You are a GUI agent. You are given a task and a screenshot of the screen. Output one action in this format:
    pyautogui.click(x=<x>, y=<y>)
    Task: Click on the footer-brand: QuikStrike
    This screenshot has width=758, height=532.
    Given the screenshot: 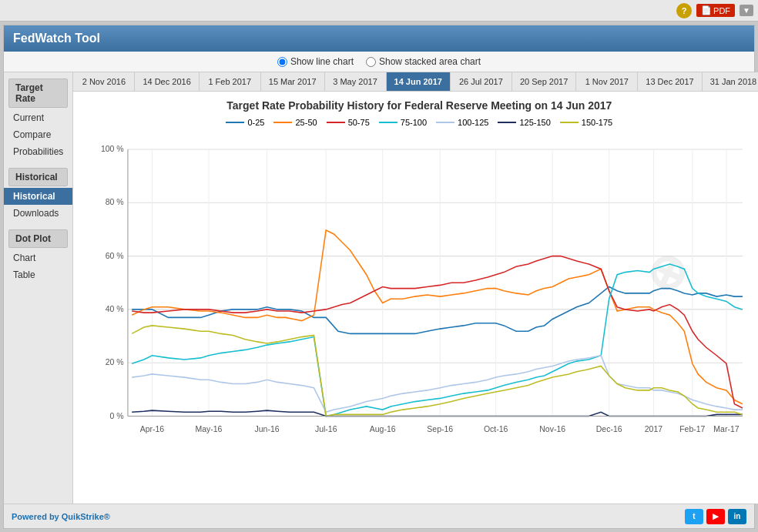 What is the action you would take?
    pyautogui.click(x=83, y=517)
    